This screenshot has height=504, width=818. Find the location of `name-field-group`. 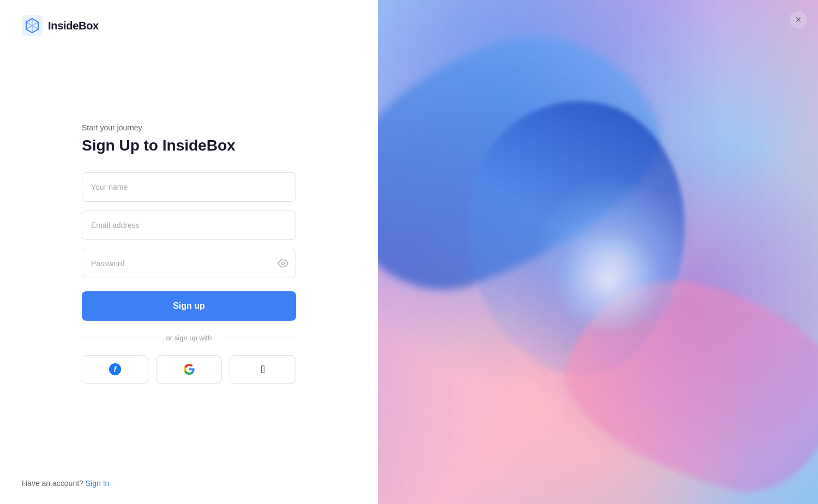

name-field-group is located at coordinates (189, 187).